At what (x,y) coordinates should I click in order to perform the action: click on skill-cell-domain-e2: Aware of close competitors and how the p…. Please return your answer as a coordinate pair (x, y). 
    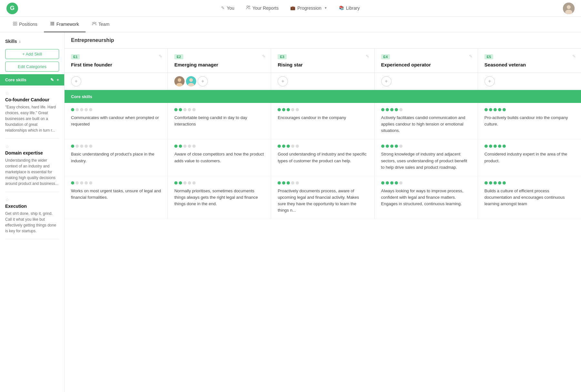
    Looking at the image, I should click on (219, 157).